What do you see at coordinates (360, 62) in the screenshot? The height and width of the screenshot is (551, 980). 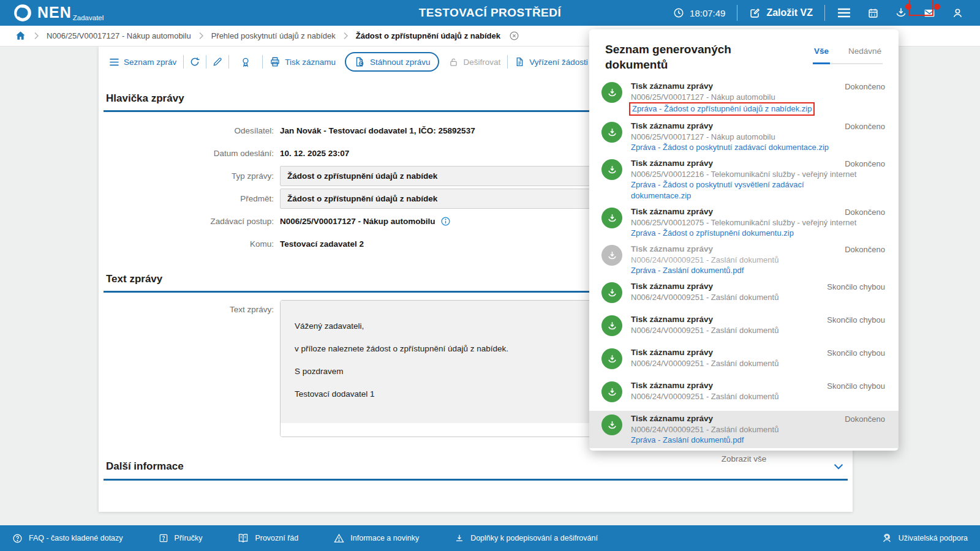 I see `document-download-icon` at bounding box center [360, 62].